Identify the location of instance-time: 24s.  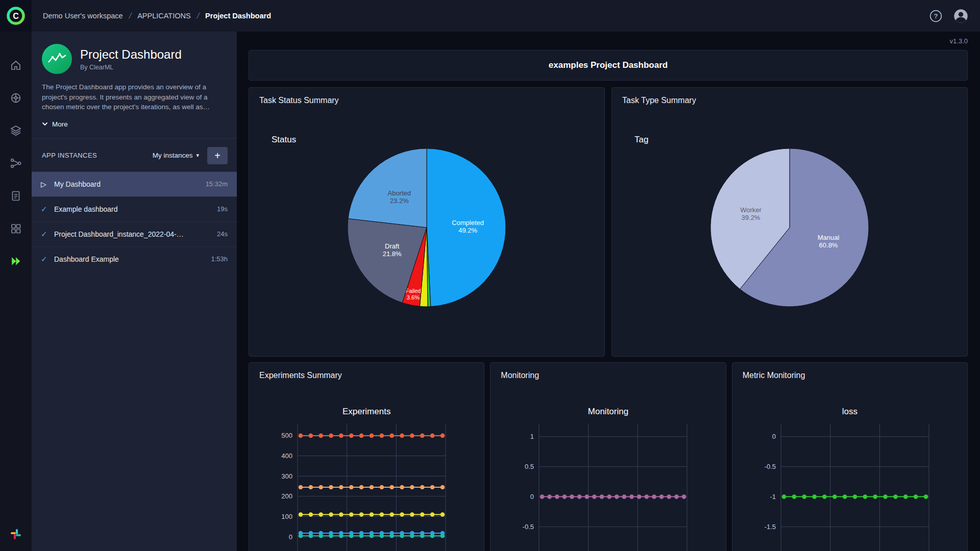
(223, 234).